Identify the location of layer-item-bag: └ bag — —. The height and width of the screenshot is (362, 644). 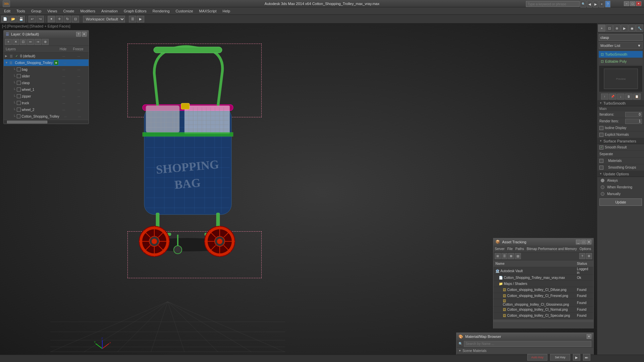
(46, 69).